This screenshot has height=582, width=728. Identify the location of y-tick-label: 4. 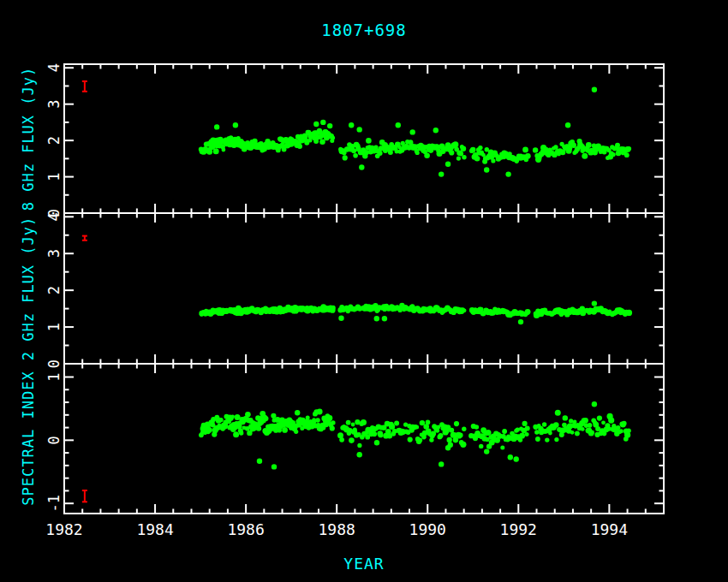
(54, 217).